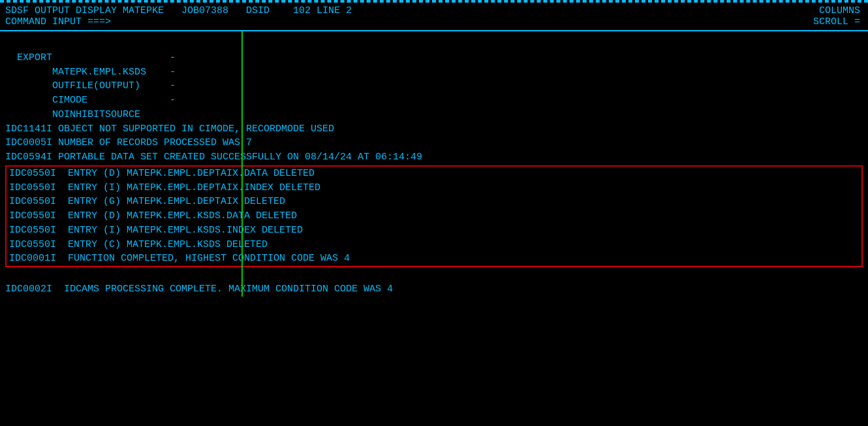 The width and height of the screenshot is (868, 426). I want to click on idc0550-line-1: IDC0550I ENTRY (D) MATEPK.EMPL.DEPTAIX.D…, so click(434, 174).